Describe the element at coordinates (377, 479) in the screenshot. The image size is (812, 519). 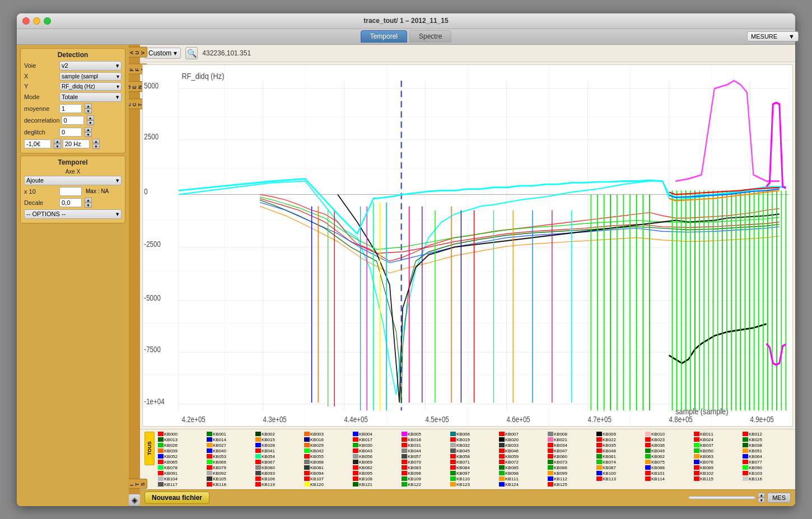
I see `legend-item: KB108` at that location.